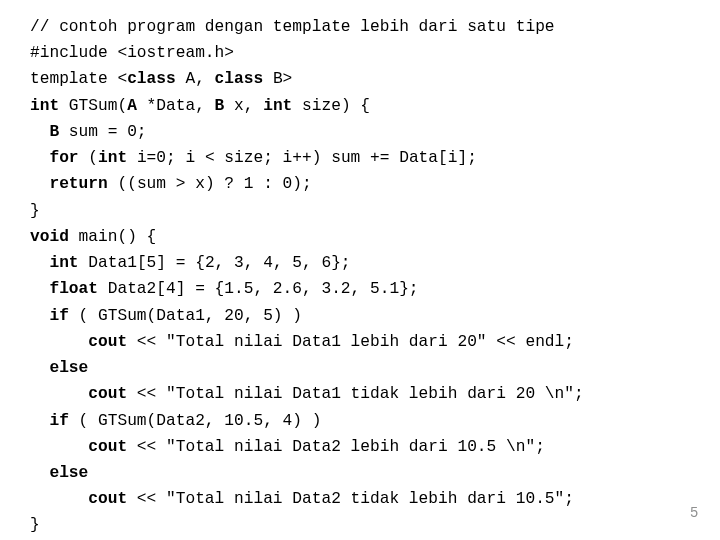  I want to click on code-line: return ((sum > x) ? 1 : 0);, so click(171, 184).